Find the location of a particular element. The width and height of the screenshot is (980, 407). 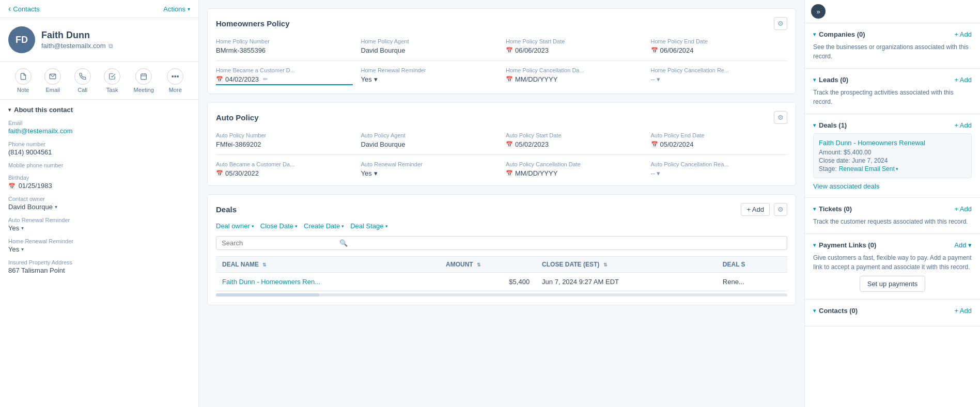

deals-search-icon: 🔍 is located at coordinates (344, 243).